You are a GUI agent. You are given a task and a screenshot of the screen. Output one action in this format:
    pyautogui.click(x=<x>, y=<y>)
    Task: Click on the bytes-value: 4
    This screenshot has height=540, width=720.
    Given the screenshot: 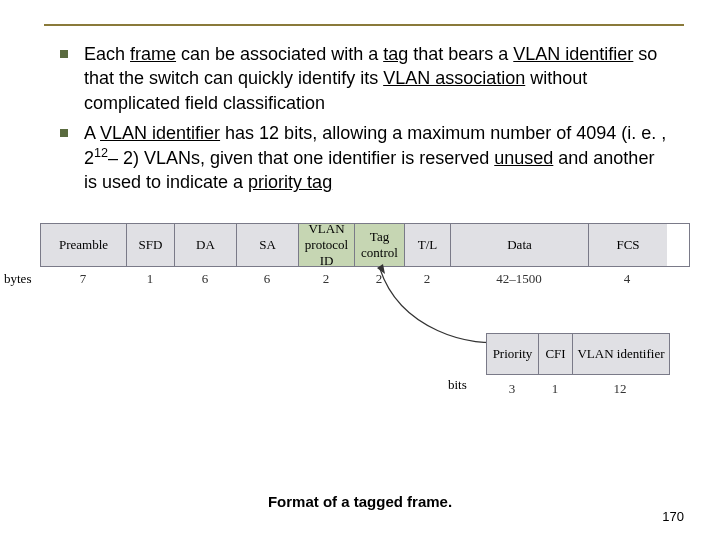 What is the action you would take?
    pyautogui.click(x=627, y=279)
    